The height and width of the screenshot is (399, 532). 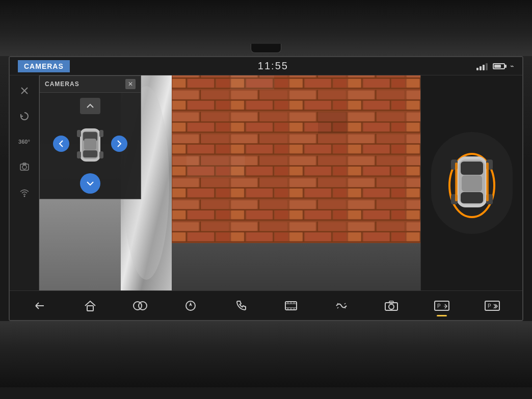 I want to click on cameras-badge: CAMERAS, so click(x=44, y=66).